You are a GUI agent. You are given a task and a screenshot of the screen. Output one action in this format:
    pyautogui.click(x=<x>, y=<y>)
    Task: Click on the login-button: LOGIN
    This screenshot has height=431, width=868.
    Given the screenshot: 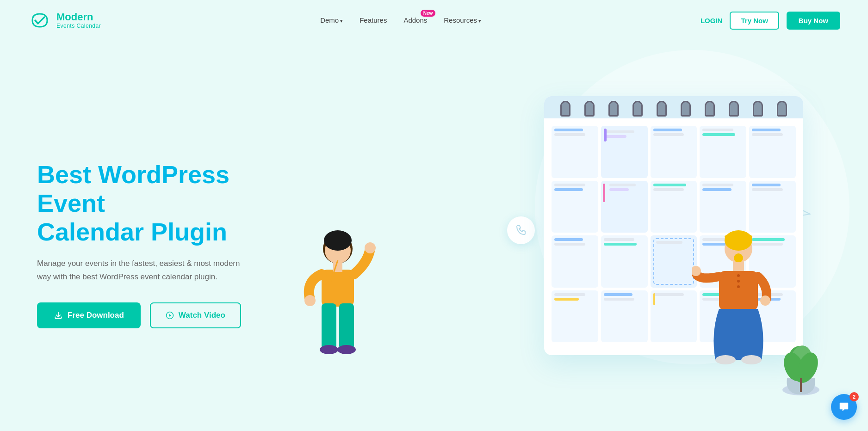 What is the action you would take?
    pyautogui.click(x=712, y=20)
    